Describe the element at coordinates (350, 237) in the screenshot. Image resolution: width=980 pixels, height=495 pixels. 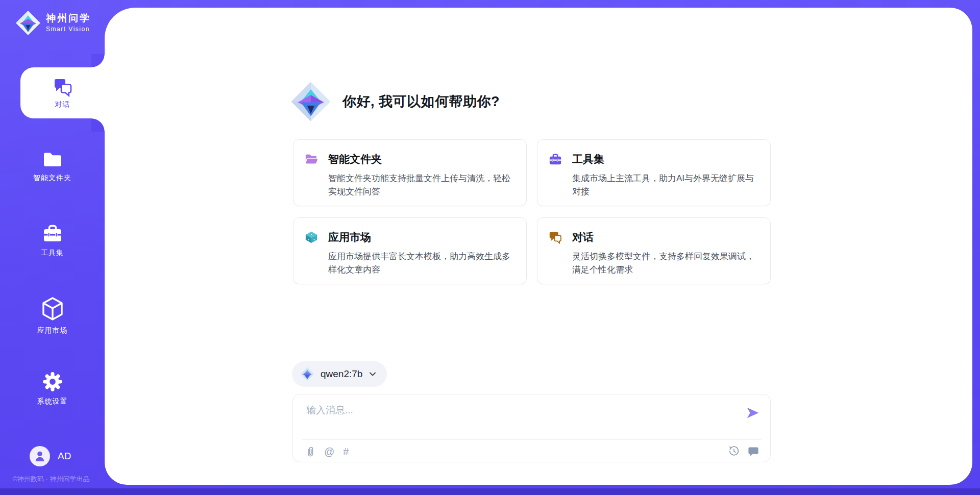
I see `card-title: 应用市场` at that location.